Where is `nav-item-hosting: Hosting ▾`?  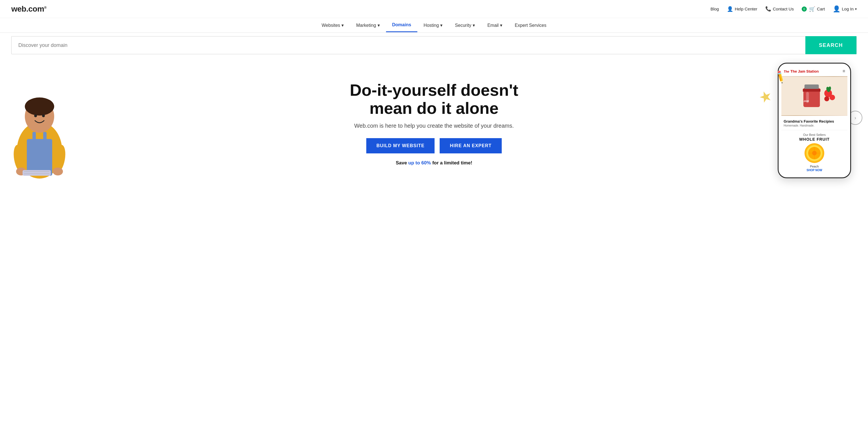 nav-item-hosting: Hosting ▾ is located at coordinates (433, 25).